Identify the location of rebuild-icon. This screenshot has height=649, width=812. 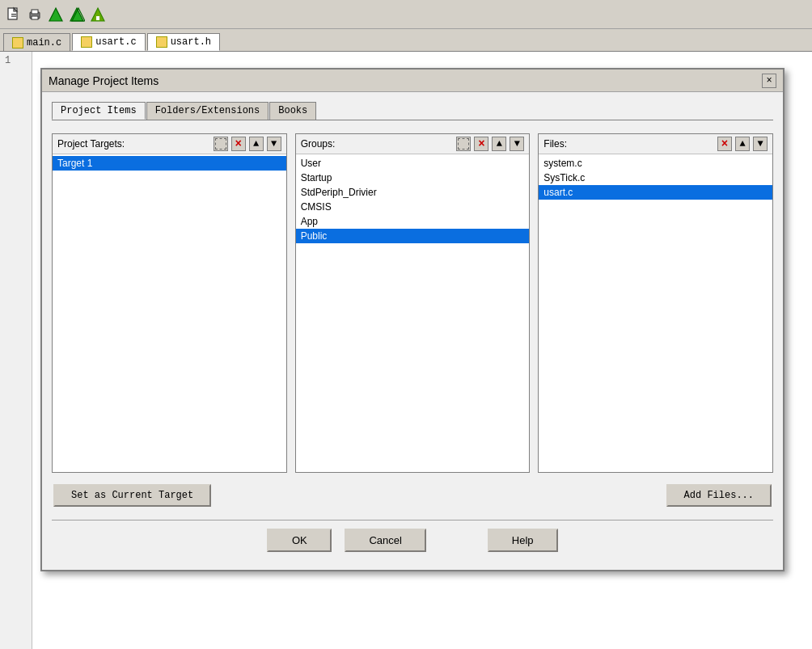
(77, 15).